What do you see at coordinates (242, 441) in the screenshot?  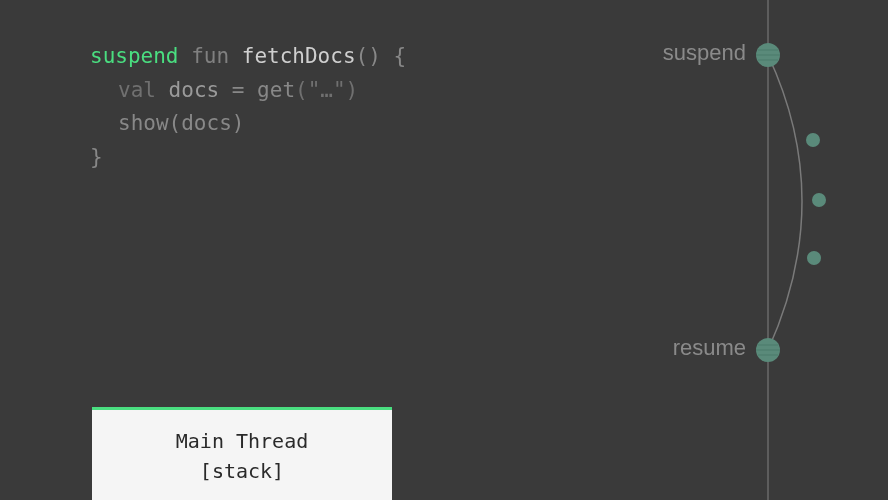 I see `thread-title: Main Thread` at bounding box center [242, 441].